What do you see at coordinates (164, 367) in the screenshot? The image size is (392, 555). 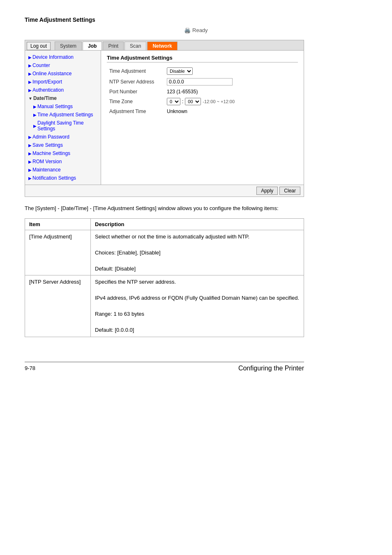 I see `page-footer: 9-78 Configuring the Printer` at bounding box center [164, 367].